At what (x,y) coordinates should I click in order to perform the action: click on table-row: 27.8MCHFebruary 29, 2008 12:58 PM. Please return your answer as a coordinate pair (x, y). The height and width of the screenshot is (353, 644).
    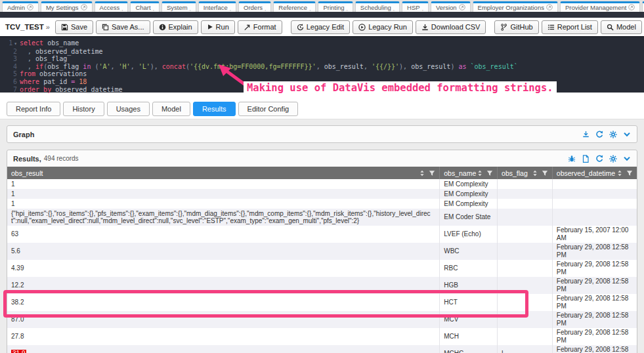
    Looking at the image, I should click on (322, 337).